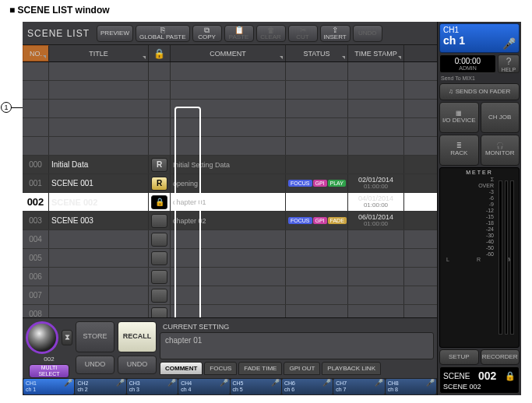 This screenshot has width=532, height=403. I want to click on scene-name: SCENE 002, so click(480, 387).